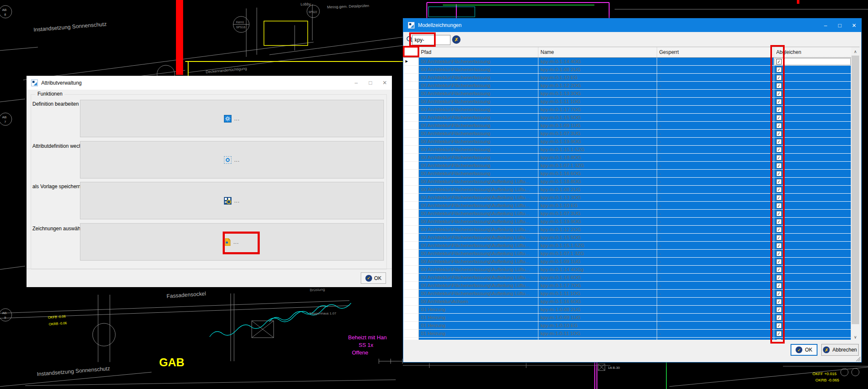  I want to click on select-all-corner-cell, so click(411, 52).